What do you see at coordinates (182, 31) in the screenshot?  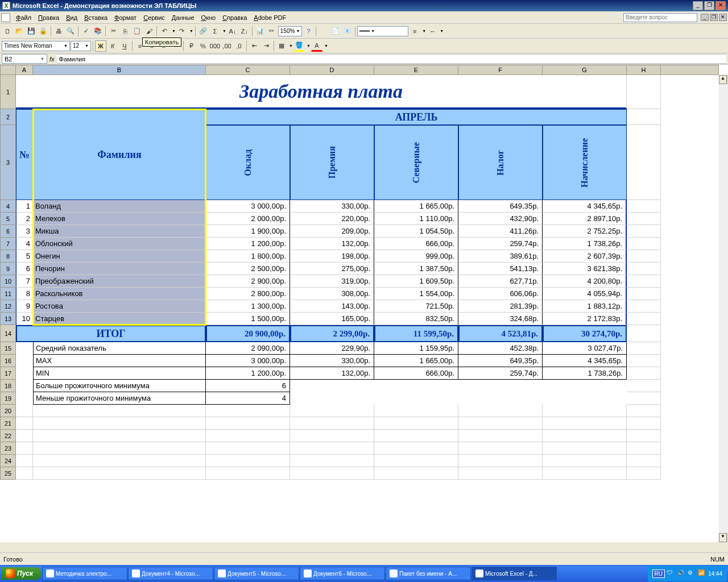 I see `redo-icon: ↷` at bounding box center [182, 31].